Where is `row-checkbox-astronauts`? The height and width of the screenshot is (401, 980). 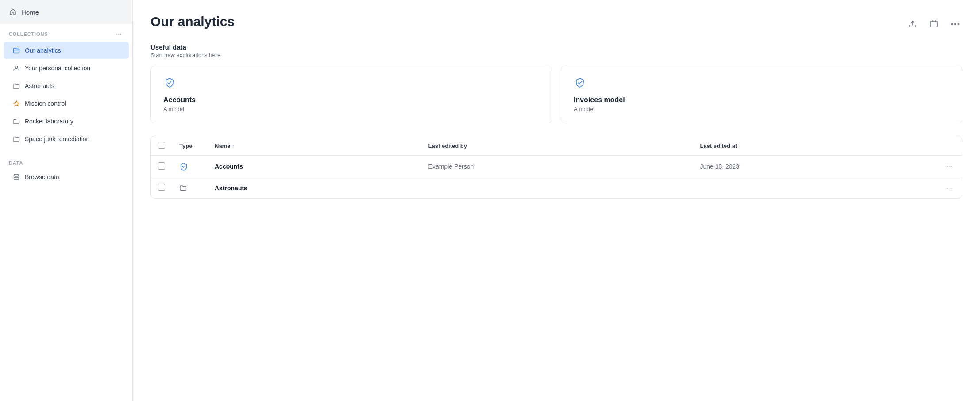
row-checkbox-astronauts is located at coordinates (162, 187).